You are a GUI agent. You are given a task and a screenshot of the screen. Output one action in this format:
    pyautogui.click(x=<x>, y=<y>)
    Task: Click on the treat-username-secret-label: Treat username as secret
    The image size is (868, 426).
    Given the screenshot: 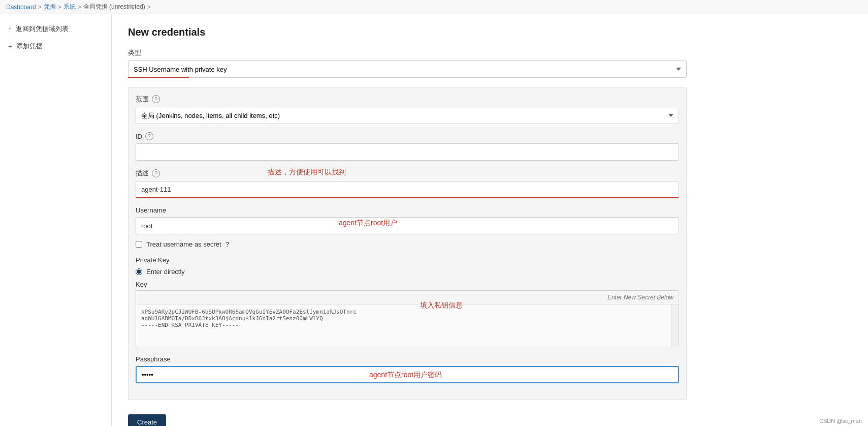 What is the action you would take?
    pyautogui.click(x=184, y=244)
    